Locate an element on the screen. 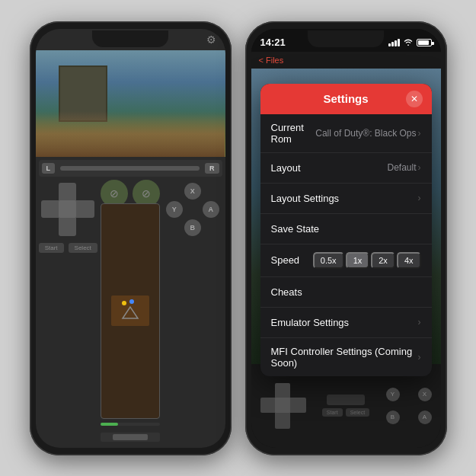 The width and height of the screenshot is (476, 476). game-viewport is located at coordinates (131, 104).